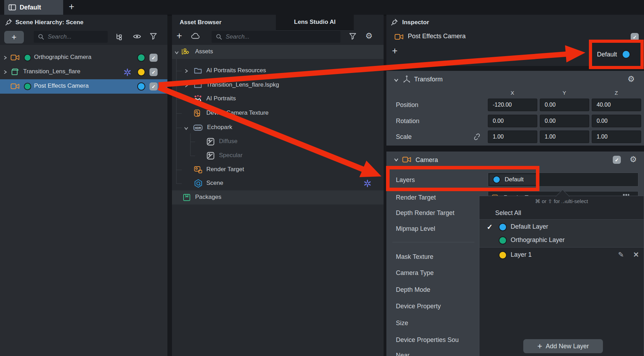 The width and height of the screenshot is (644, 356). I want to click on hierarchy-row-transition-lens-flare: Transition_Lens_flare ✓, so click(84, 72).